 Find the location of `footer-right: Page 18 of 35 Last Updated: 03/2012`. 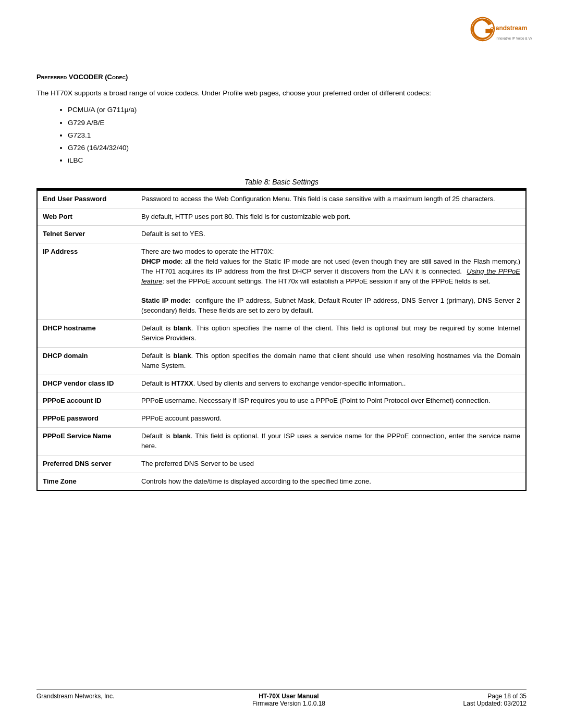

footer-right: Page 18 of 35 Last Updated: 03/2012 is located at coordinates (495, 700).